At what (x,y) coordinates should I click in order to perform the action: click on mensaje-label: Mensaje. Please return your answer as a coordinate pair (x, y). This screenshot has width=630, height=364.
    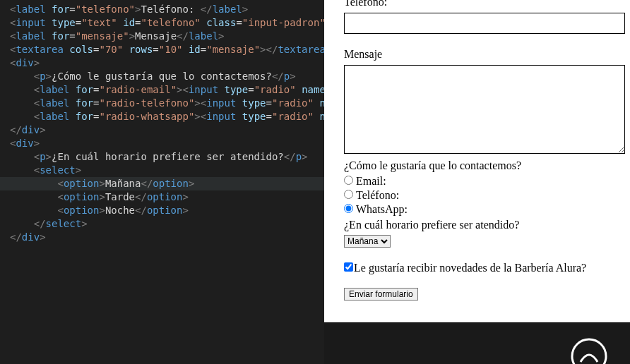
    Looking at the image, I should click on (486, 54).